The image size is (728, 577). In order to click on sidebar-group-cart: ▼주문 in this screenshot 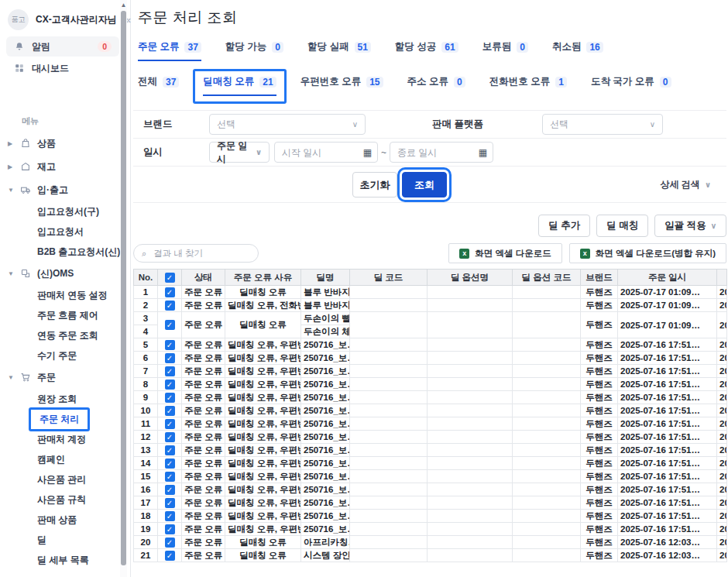, I will do `click(65, 377)`.